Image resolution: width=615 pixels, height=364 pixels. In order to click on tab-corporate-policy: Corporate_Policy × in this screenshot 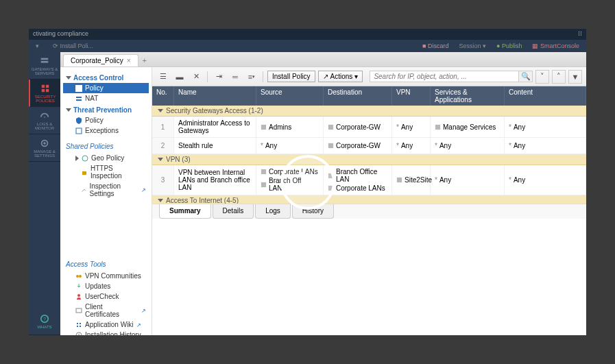, I will do `click(101, 60)`.